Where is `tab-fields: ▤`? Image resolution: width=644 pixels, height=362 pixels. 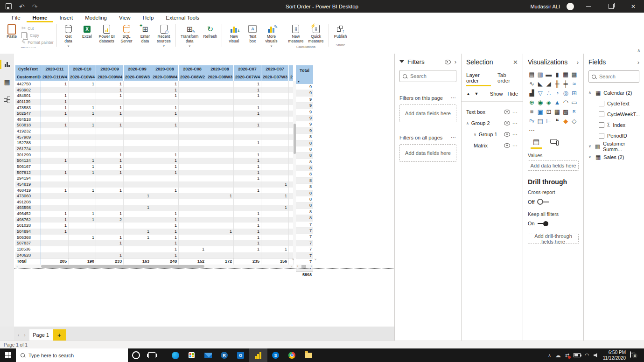 tab-fields: ▤ is located at coordinates (536, 143).